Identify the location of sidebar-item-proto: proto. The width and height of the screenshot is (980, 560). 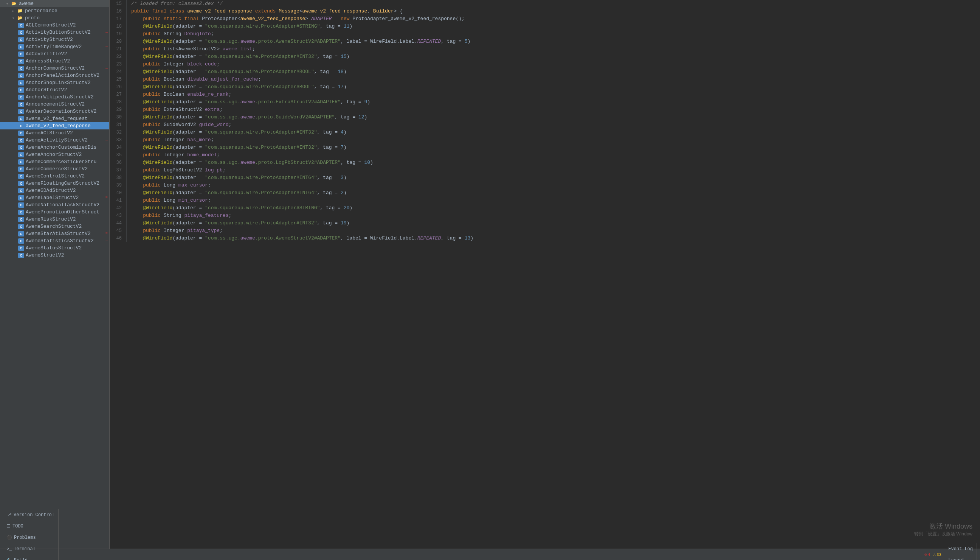
(55, 18).